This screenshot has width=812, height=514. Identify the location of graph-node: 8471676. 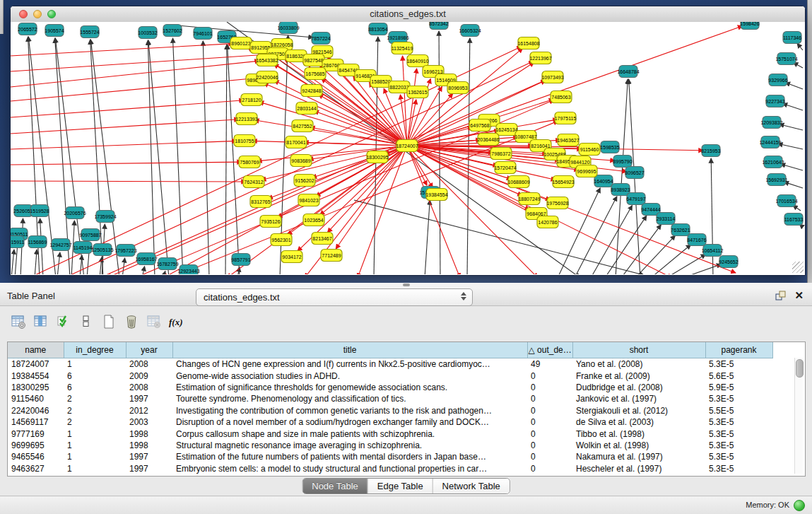
(697, 240).